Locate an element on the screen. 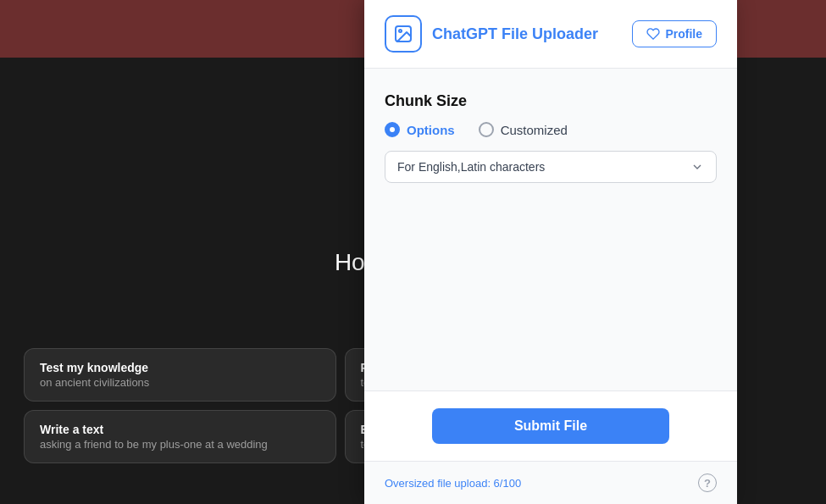  modal-header-left: ChatGPT File Uploader is located at coordinates (491, 34).